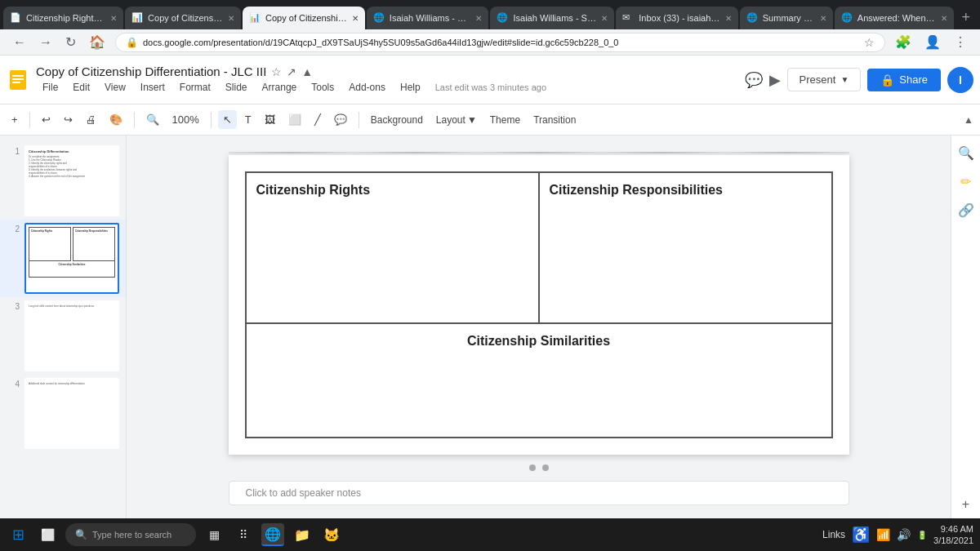 Image resolution: width=980 pixels, height=551 pixels. Describe the element at coordinates (944, 18) in the screenshot. I see `tab-8-close: ✕` at that location.